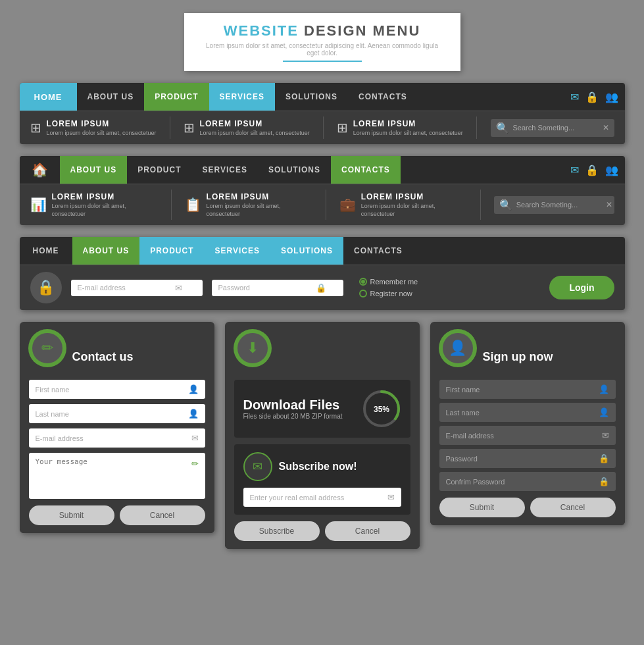 This screenshot has height=645, width=644. I want to click on nav-item-contacts-2: CONTACTS, so click(366, 170).